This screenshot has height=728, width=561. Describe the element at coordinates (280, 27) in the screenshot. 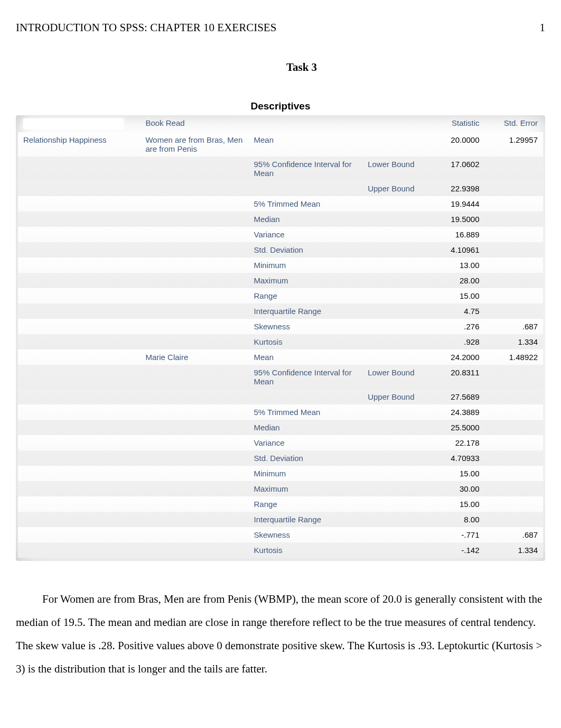

I see `running-head: INTRODUCTION TO SPSS: CHAPTER 10 EXERCIS…` at that location.